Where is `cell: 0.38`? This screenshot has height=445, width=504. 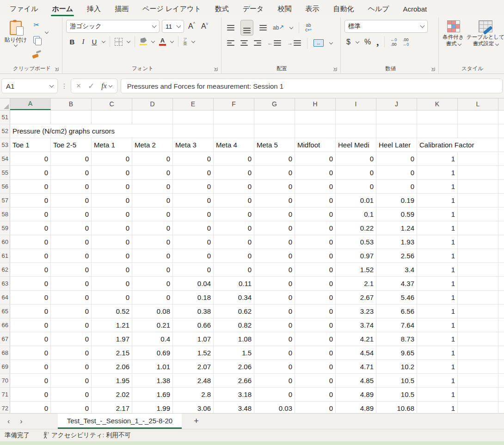
cell: 0.38 is located at coordinates (193, 311).